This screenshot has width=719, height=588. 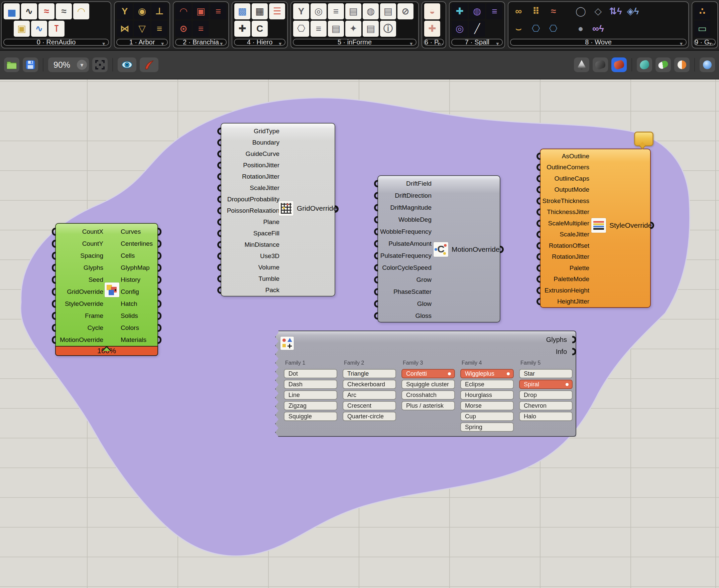 What do you see at coordinates (56, 42) in the screenshot?
I see `toolbar-tab: 0 · RenAudio ▼` at bounding box center [56, 42].